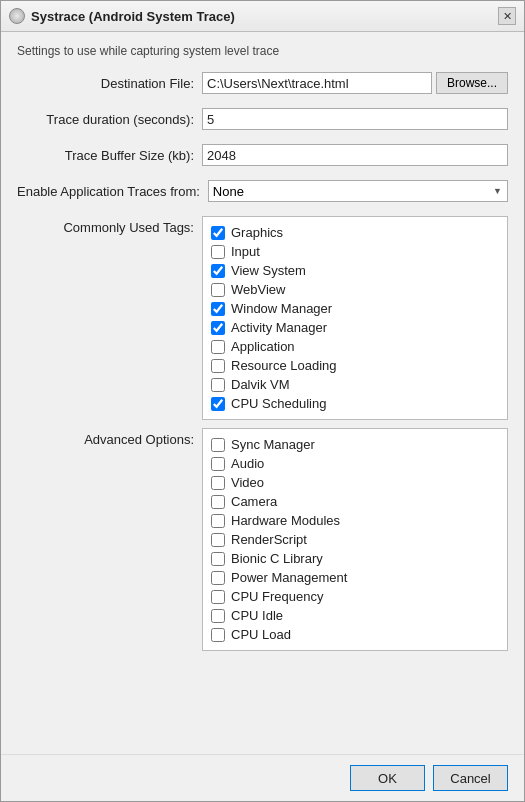  I want to click on cancel-button: Cancel, so click(470, 778).